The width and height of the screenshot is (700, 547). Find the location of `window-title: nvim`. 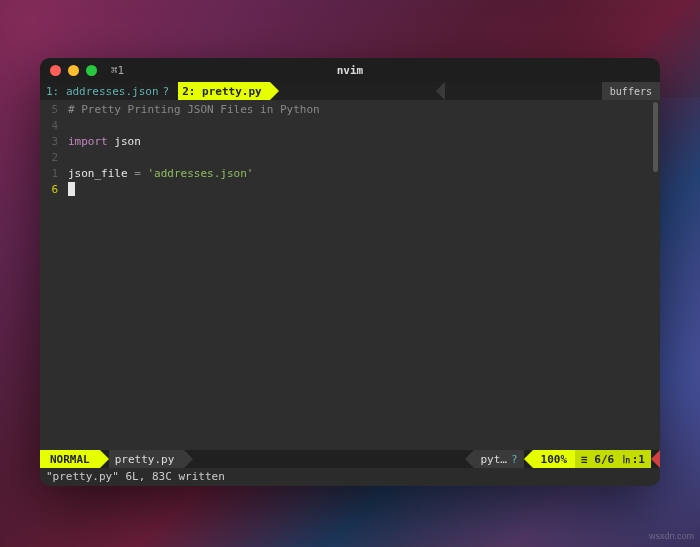

window-title: nvim is located at coordinates (350, 70).